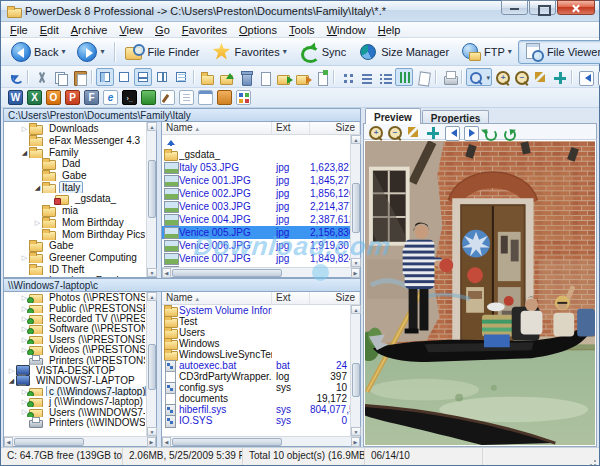 The height and width of the screenshot is (466, 600). I want to click on tree-item-software-share: Software (\\PRESTONSERV, so click(75, 329).